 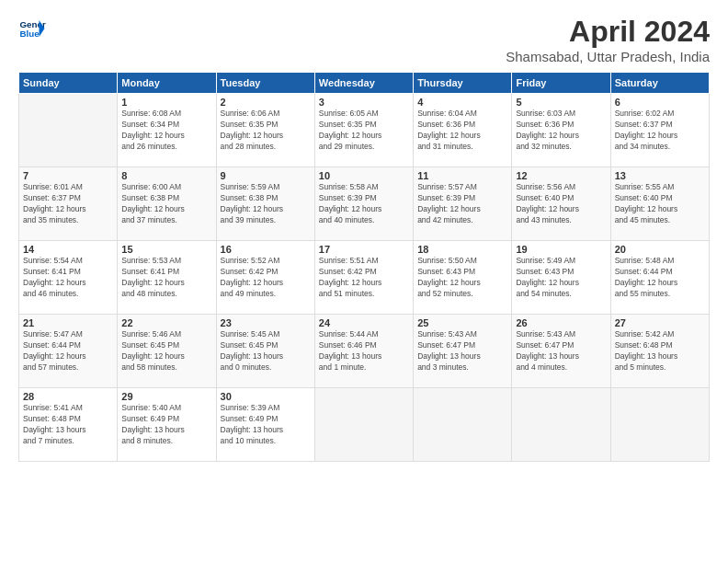 What do you see at coordinates (463, 278) in the screenshot?
I see `calendar-cell: 18Sunrise: 5:50 AM Sunset: 6:43 PM Dayli…` at bounding box center [463, 278].